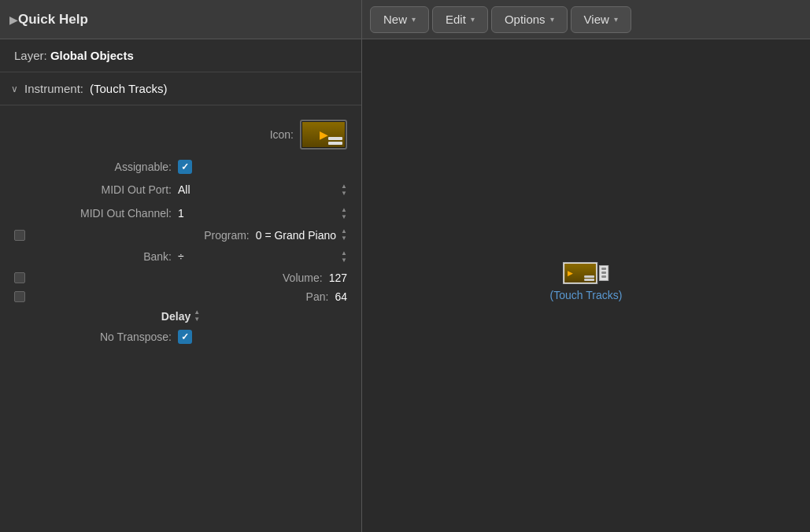 Image resolution: width=810 pixels, height=532 pixels. Describe the element at coordinates (31, 55) in the screenshot. I see `layer-label: Layer:` at that location.